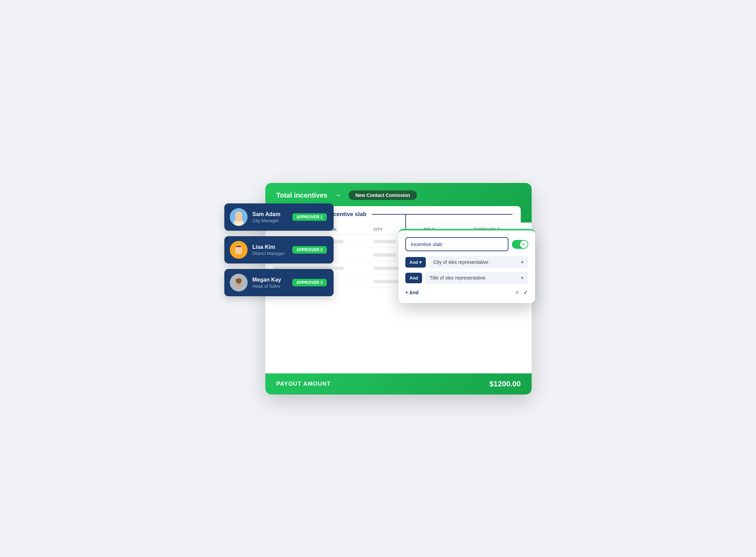 The image size is (756, 557). What do you see at coordinates (270, 286) in the screenshot?
I see `approver-3-title: Head of Sales` at bounding box center [270, 286].